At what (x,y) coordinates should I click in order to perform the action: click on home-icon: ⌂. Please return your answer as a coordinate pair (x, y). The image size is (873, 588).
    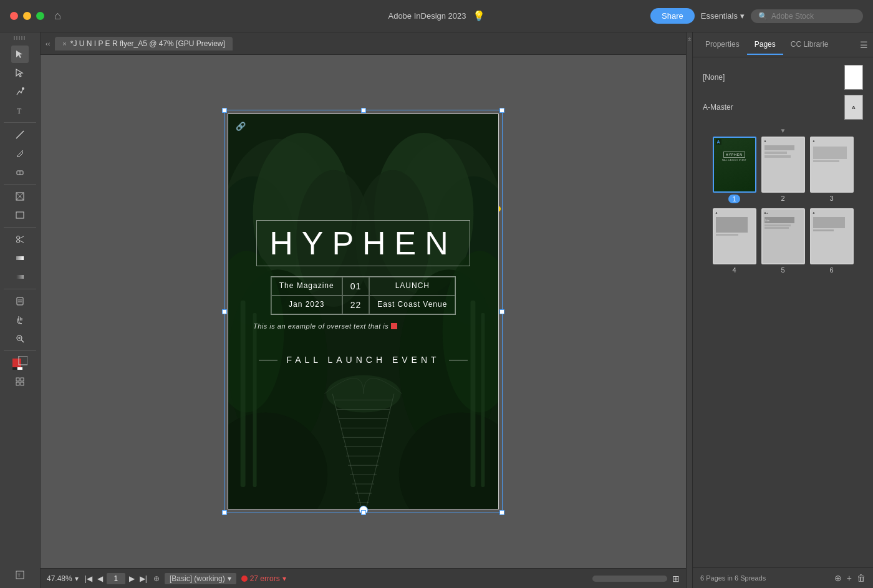
    Looking at the image, I should click on (57, 16).